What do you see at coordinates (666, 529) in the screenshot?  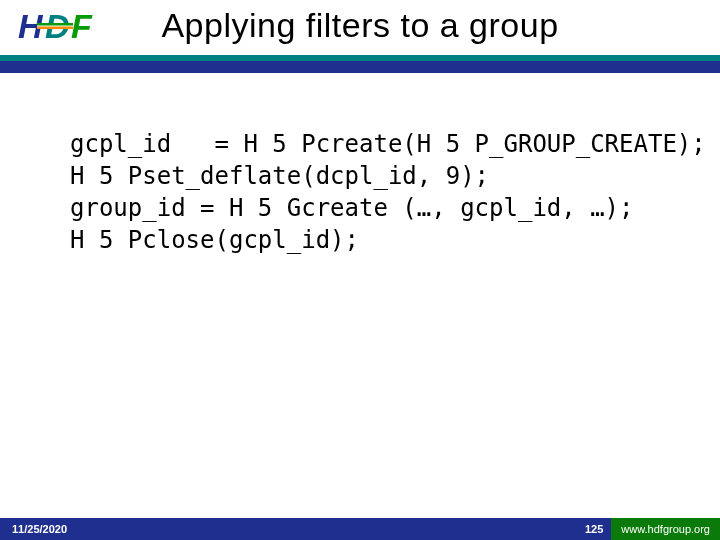 I see `footer-url: www.hdfgroup.org` at bounding box center [666, 529].